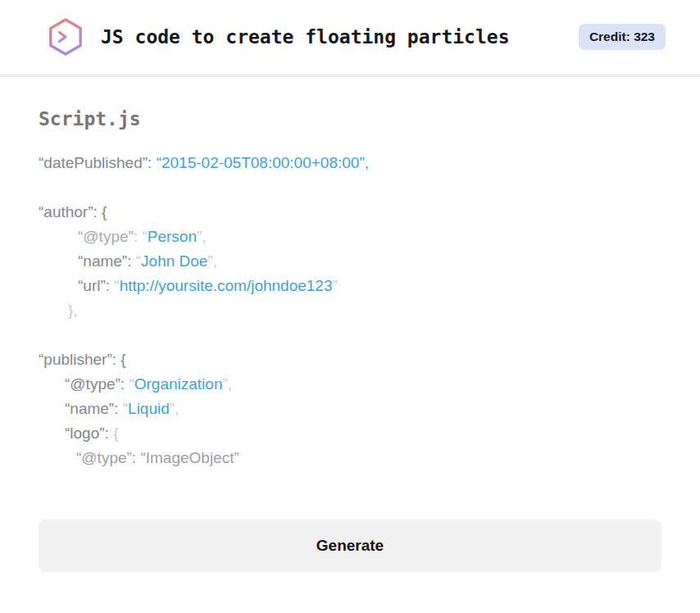  I want to click on code-line: “datePublished”: “2015-02-05T08:00:00+08…, so click(350, 163).